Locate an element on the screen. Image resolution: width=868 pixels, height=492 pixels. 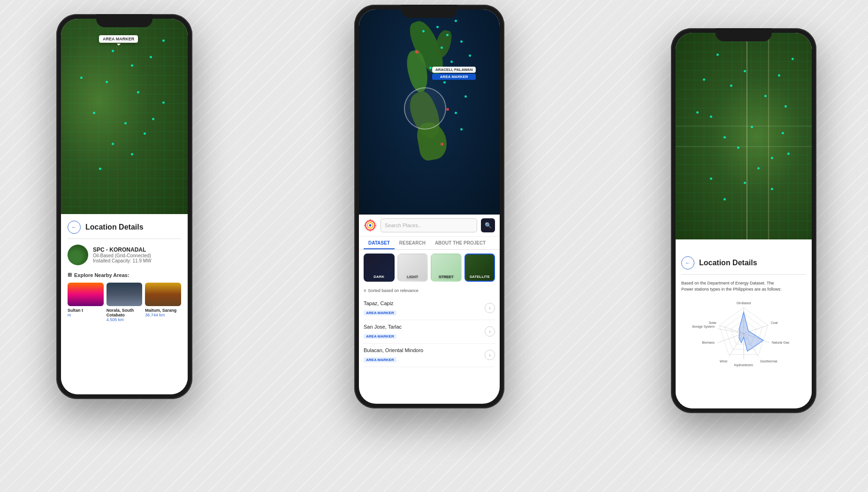
svg-text: Coal is located at coordinates (774, 323).